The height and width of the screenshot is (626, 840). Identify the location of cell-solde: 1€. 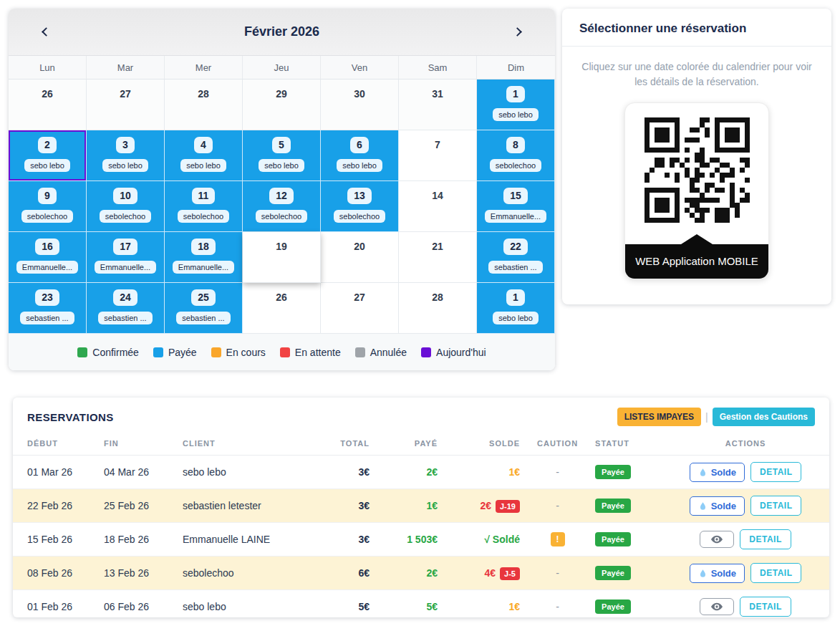
(487, 473).